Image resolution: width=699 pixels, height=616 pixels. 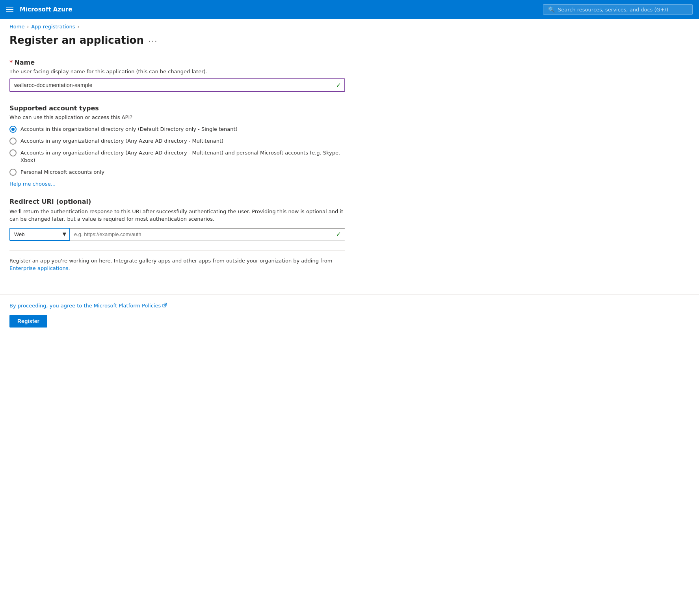 What do you see at coordinates (177, 85) in the screenshot?
I see `name-input-wrapper: ✓` at bounding box center [177, 85].